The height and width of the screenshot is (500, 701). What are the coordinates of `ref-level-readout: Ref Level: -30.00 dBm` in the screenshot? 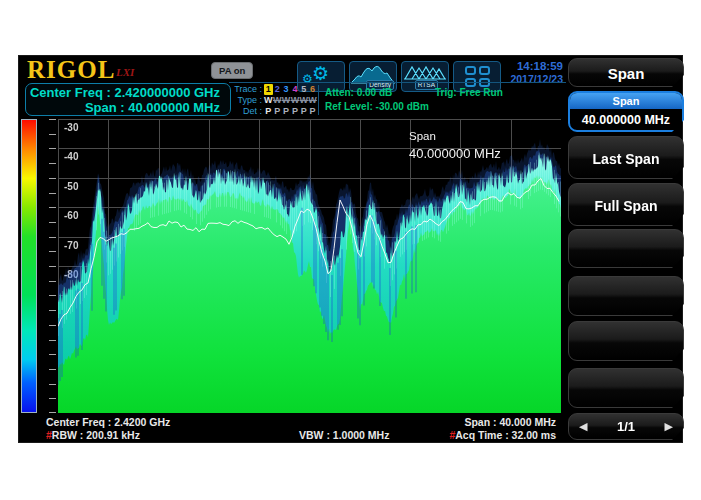 It's located at (377, 106).